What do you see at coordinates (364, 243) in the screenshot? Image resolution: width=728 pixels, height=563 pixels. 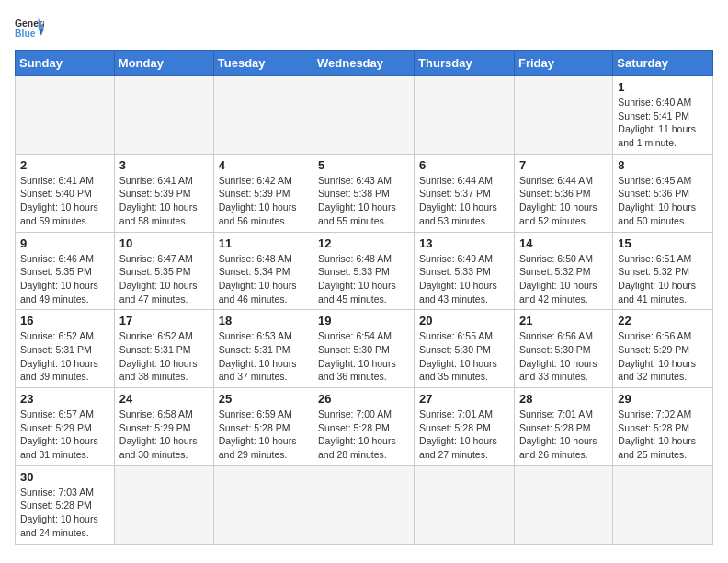 I see `day-number: 12` at bounding box center [364, 243].